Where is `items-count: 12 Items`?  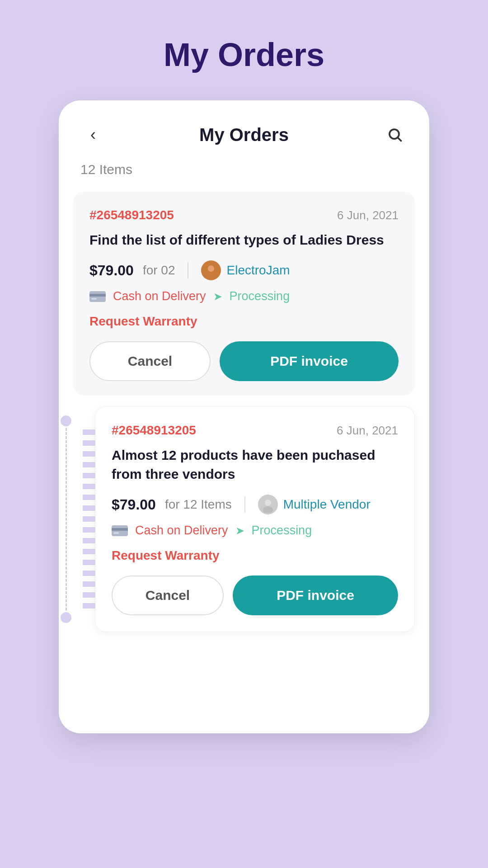
items-count: 12 Items is located at coordinates (244, 175).